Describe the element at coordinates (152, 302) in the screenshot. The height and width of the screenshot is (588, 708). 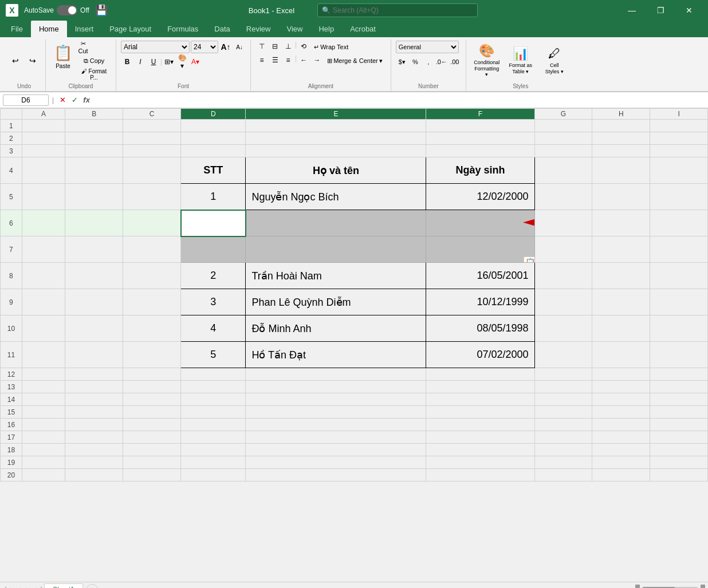
I see `cell-C9` at that location.